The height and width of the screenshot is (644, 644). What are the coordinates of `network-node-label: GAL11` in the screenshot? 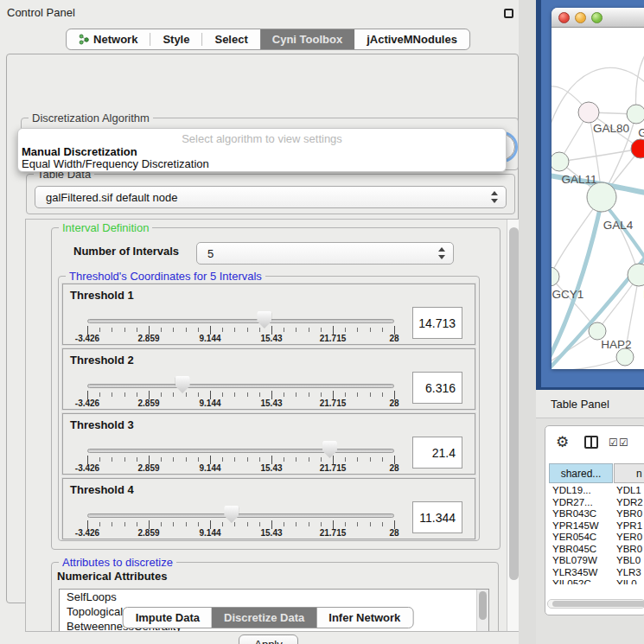 It's located at (579, 180).